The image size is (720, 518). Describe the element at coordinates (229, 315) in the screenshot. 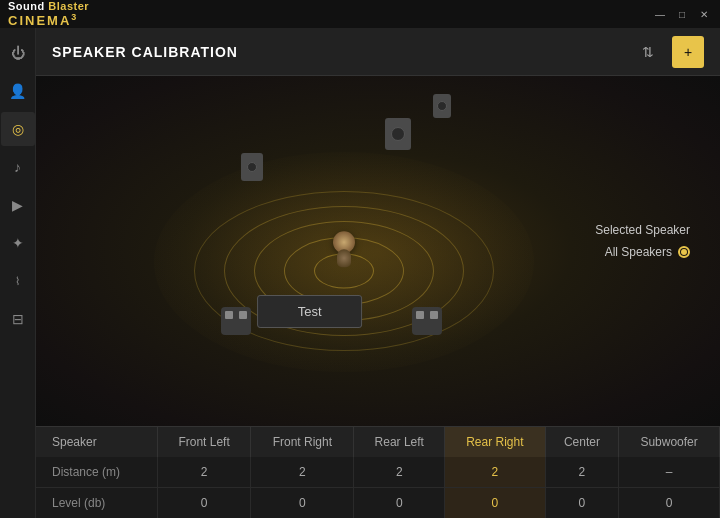

I see `speaker-port` at that location.